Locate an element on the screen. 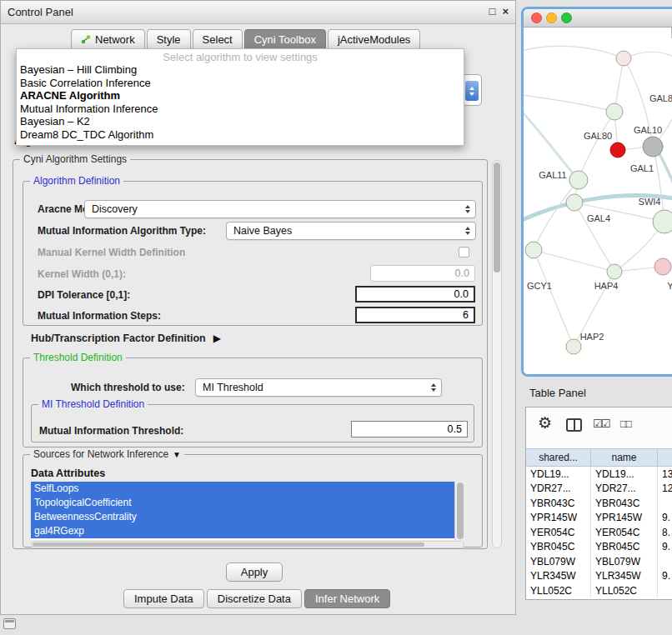 This screenshot has width=672, height=635. table-cell: 12 is located at coordinates (665, 489).